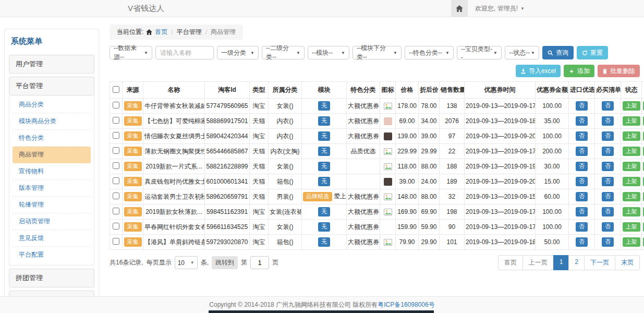 The image size is (644, 313). What do you see at coordinates (285, 151) in the screenshot?
I see `cell-category: 内衣(文胸)` at bounding box center [285, 151].